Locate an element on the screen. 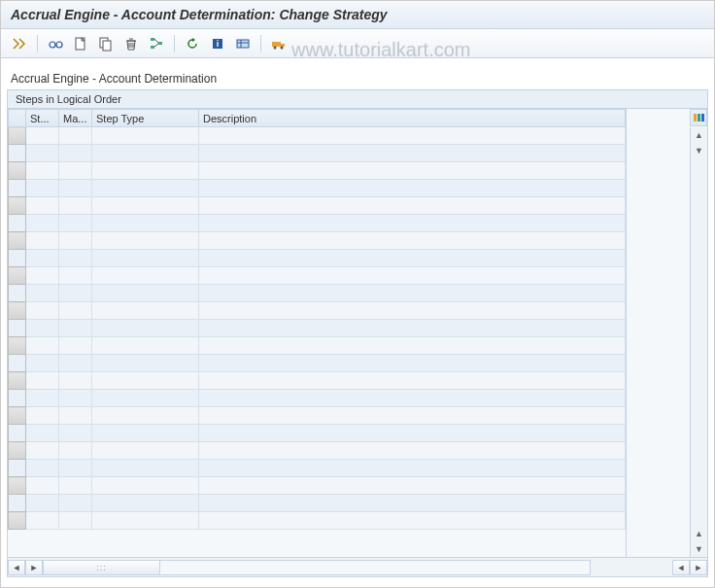 This screenshot has height=588, width=715. column-description: Description is located at coordinates (412, 119).